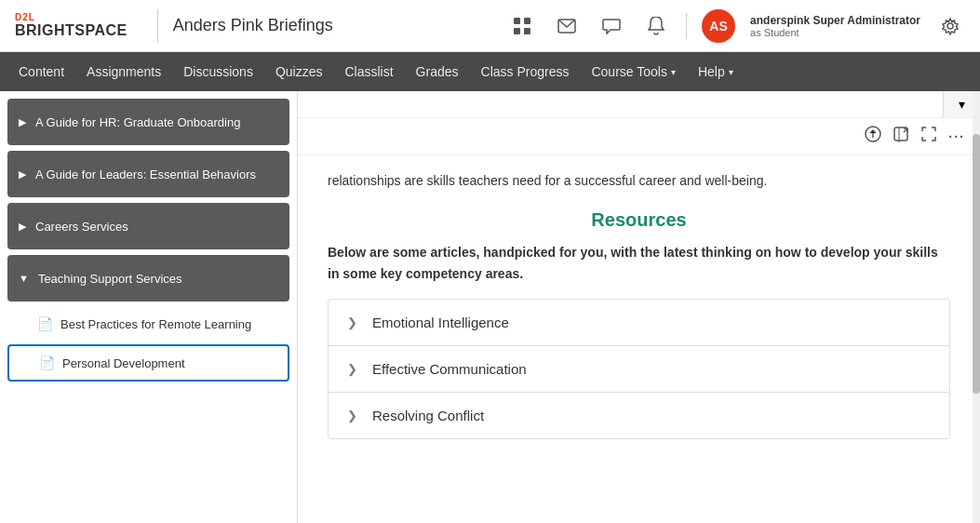 This screenshot has height=523, width=980. What do you see at coordinates (71, 31) in the screenshot?
I see `logo-brightspace: BRIGHTSPACE` at bounding box center [71, 31].